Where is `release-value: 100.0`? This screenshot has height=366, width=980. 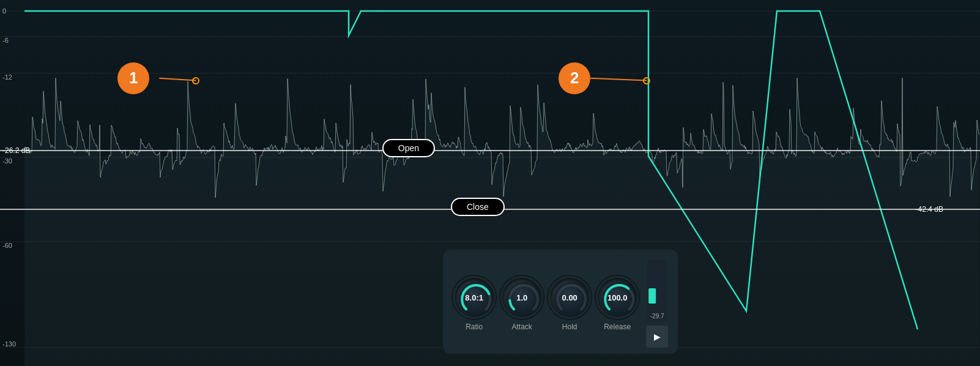
release-value: 100.0 is located at coordinates (618, 297).